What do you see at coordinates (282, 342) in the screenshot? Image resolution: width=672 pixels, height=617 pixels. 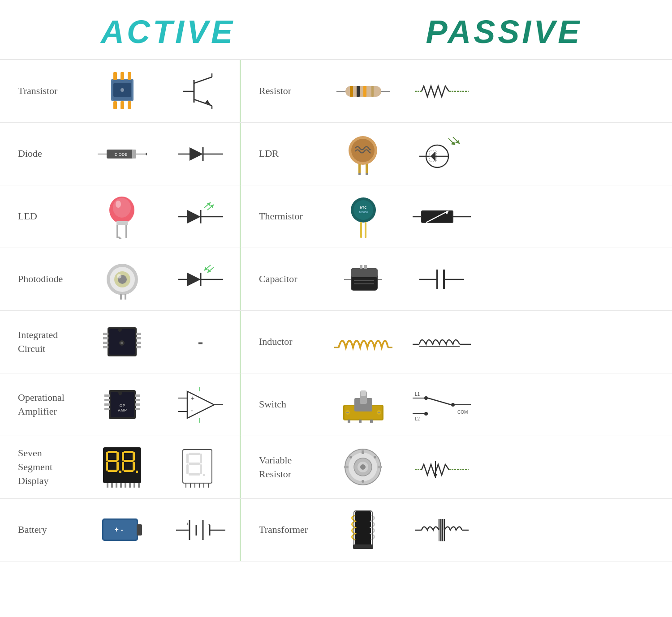 I see `passive-component-name: Inductor` at bounding box center [282, 342].